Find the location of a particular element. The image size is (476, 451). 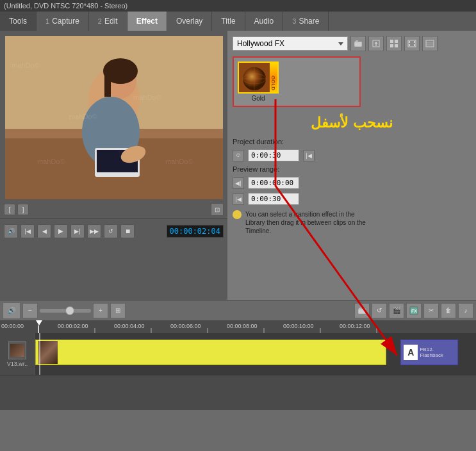

tab-tools: Tools is located at coordinates (18, 21).